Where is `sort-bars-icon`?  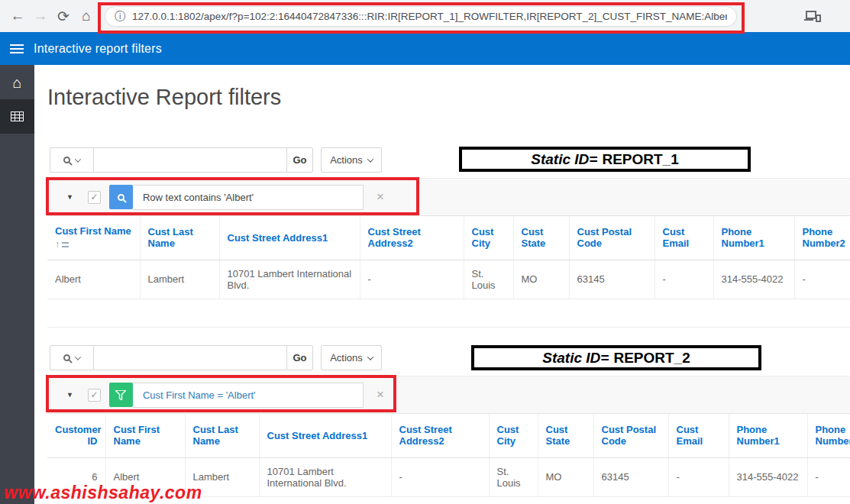 sort-bars-icon is located at coordinates (66, 244).